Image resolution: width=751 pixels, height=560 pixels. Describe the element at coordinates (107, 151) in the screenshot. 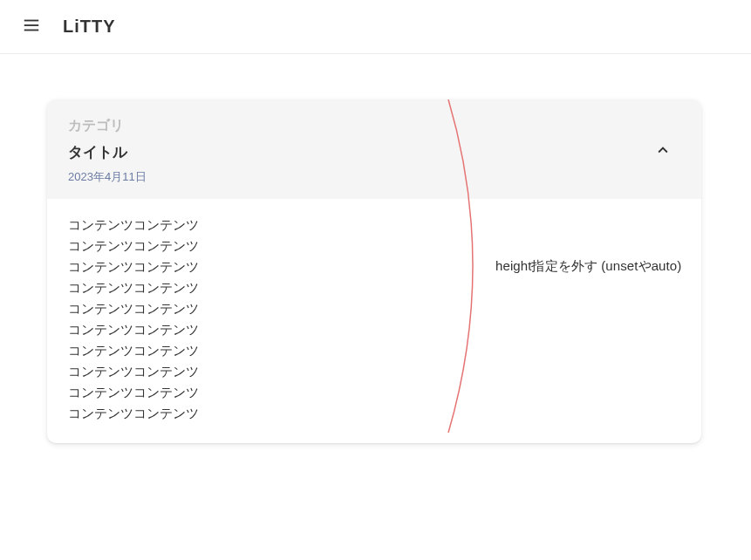

I see `card-header-texts: カテゴリ タイトル 2023年4月11日` at that location.